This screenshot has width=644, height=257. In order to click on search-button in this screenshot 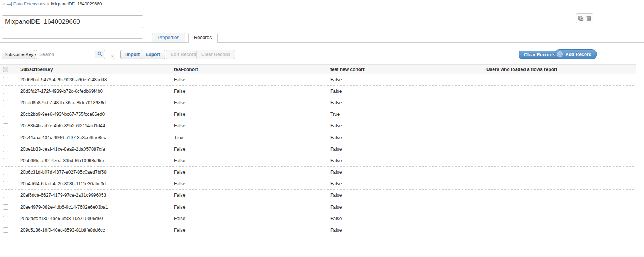, I will do `click(100, 54)`.